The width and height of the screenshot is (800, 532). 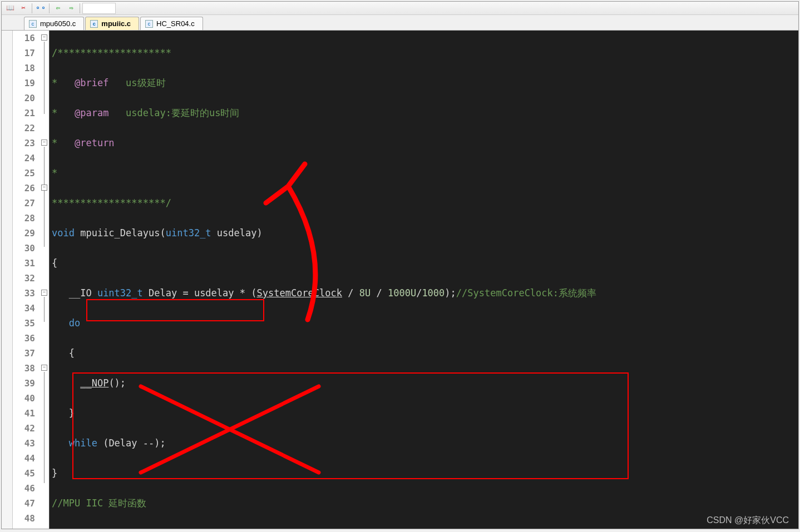 I want to click on line-numbers: 1617181920212223242526272829303132333435…, so click(x=26, y=280).